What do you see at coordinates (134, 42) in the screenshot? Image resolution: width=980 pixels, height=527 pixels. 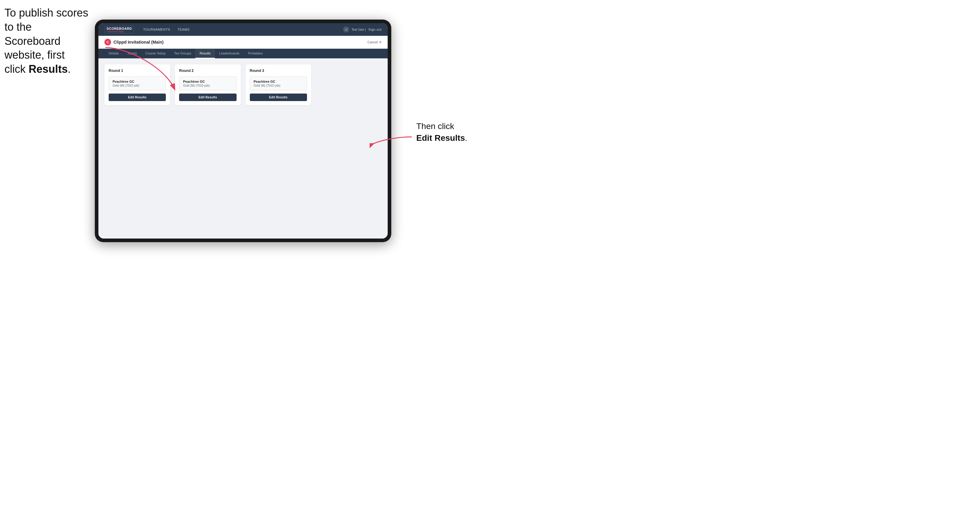 I see `tournament-title-area: C Clippd Invitational (Main)` at bounding box center [134, 42].